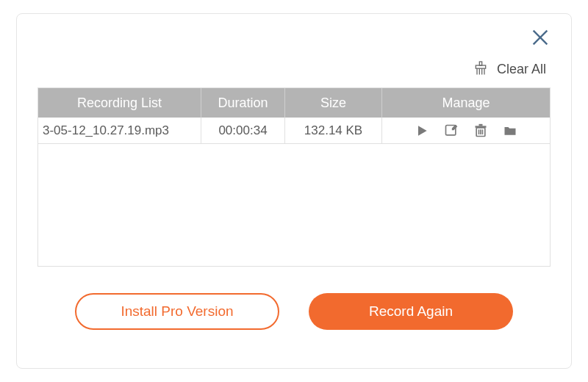 This screenshot has height=382, width=588. I want to click on header-duration: Duration, so click(243, 103).